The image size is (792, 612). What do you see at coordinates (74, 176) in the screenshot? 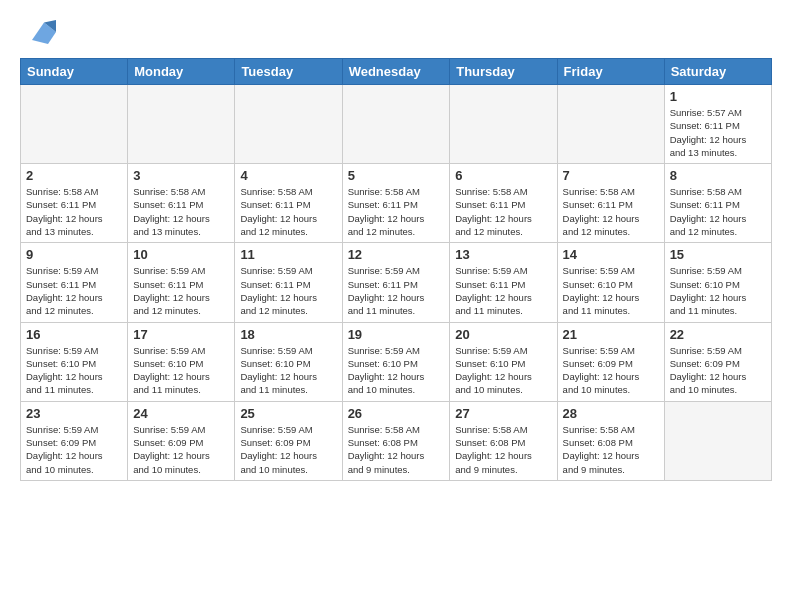
I see `day-number: 2` at bounding box center [74, 176].